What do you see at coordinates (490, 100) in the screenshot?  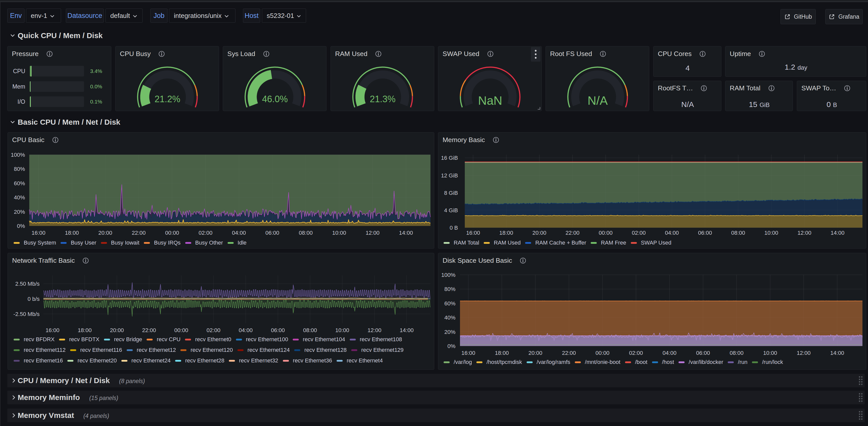 I see `svg-text: NaN` at bounding box center [490, 100].